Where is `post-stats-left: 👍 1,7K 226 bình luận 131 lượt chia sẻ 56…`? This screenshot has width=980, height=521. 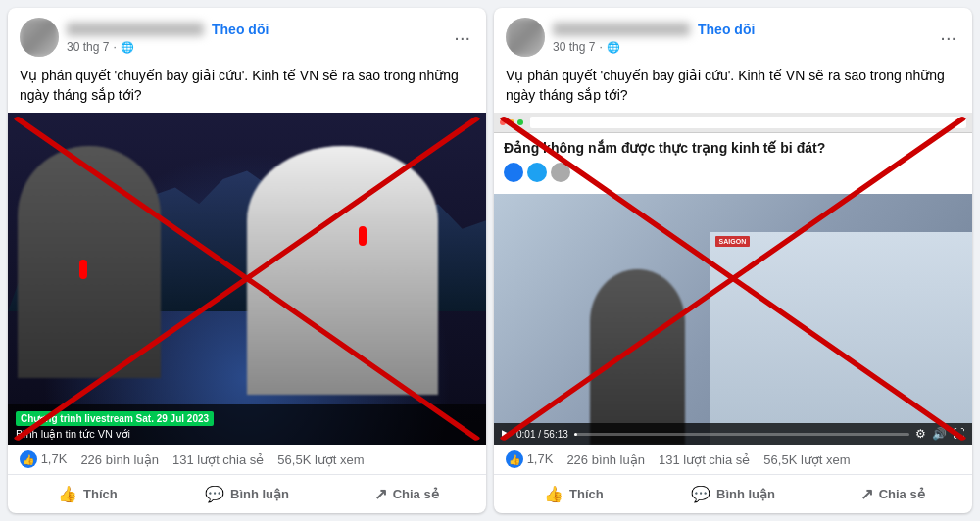
post-stats-left: 👍 1,7K 226 bình luận 131 lượt chia sẻ 56… is located at coordinates (247, 460).